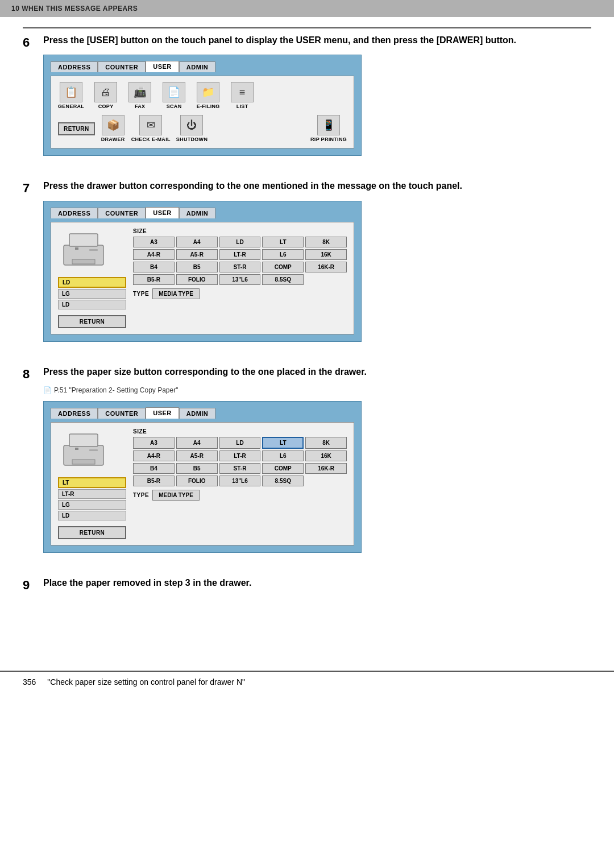 This screenshot has width=614, height=868. Describe the element at coordinates (198, 67) in the screenshot. I see `tab-admin-6: ADMIN` at that location.